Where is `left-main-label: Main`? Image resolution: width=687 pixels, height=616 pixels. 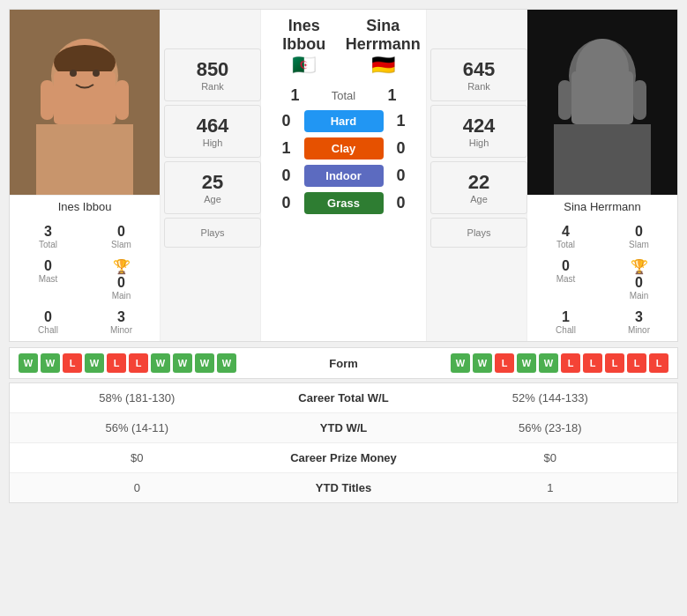 left-main-label: Main is located at coordinates (122, 296).